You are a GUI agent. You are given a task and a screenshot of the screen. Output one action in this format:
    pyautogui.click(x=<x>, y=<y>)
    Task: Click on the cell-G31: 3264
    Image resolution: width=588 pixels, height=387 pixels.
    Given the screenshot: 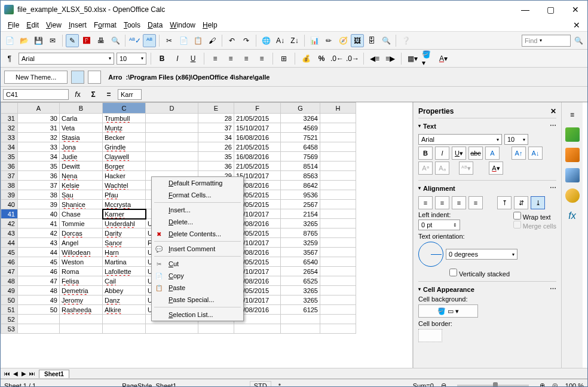 What is the action you would take?
    pyautogui.click(x=301, y=118)
    